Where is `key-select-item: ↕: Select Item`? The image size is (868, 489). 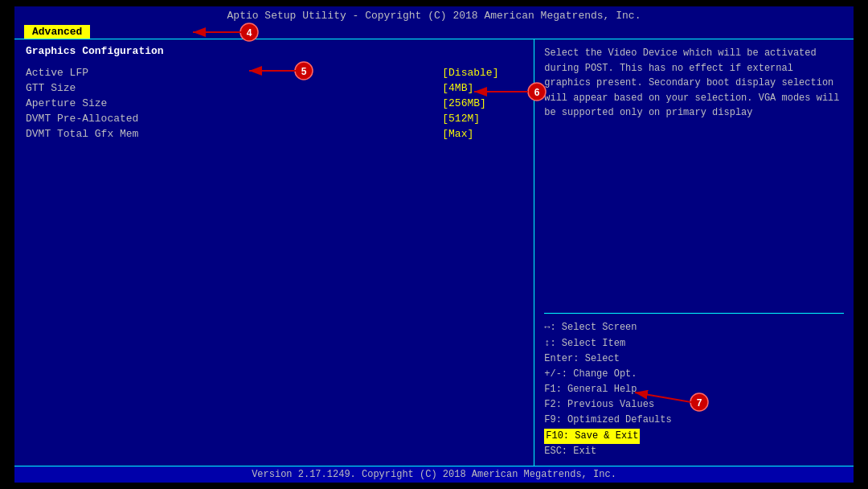 key-select-item: ↕: Select Item is located at coordinates (694, 344).